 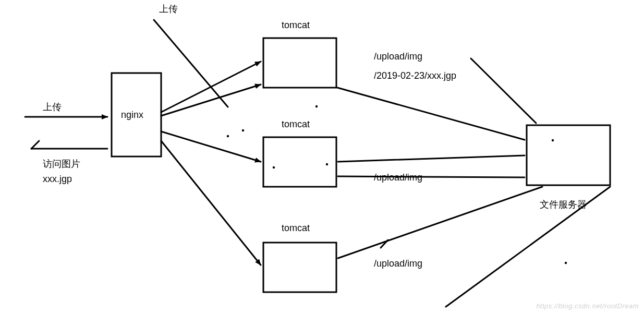 I want to click on box-tomcat2, so click(x=300, y=162).